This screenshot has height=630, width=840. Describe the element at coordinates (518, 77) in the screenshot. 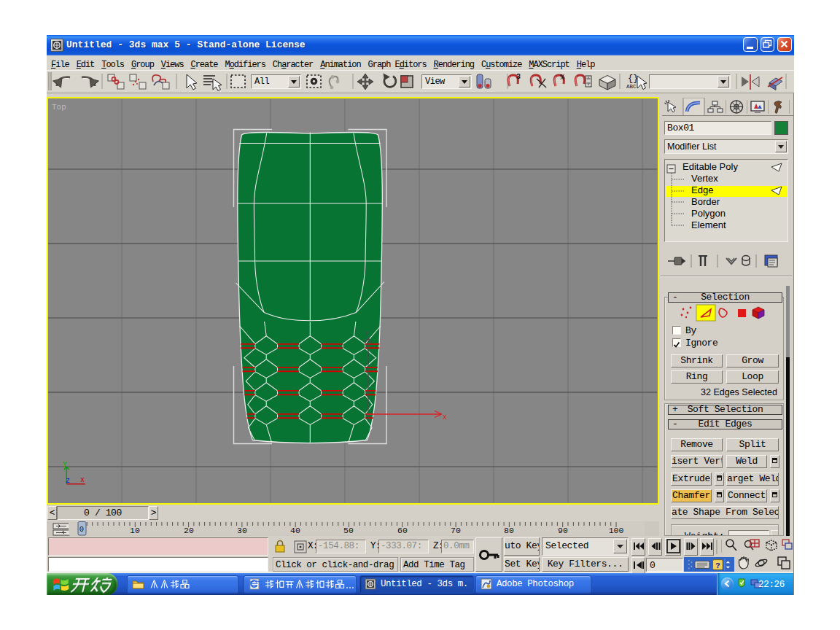

I see `svg-text: 3` at that location.